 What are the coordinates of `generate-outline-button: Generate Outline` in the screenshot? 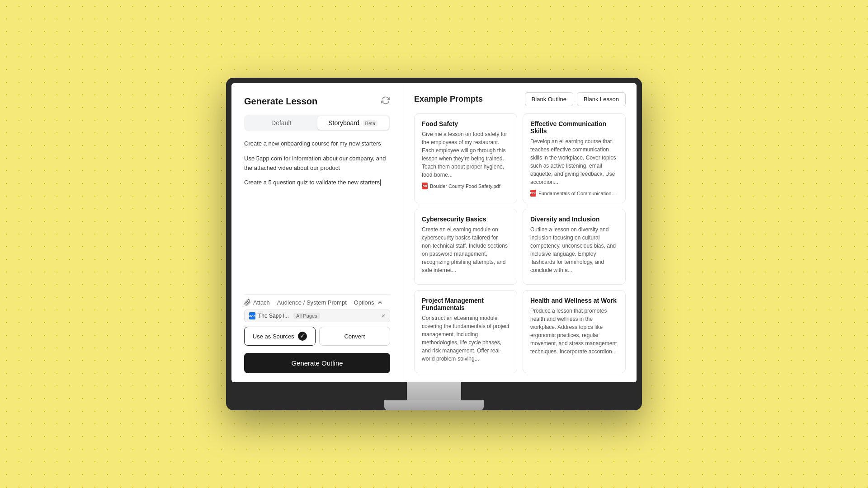 It's located at (317, 363).